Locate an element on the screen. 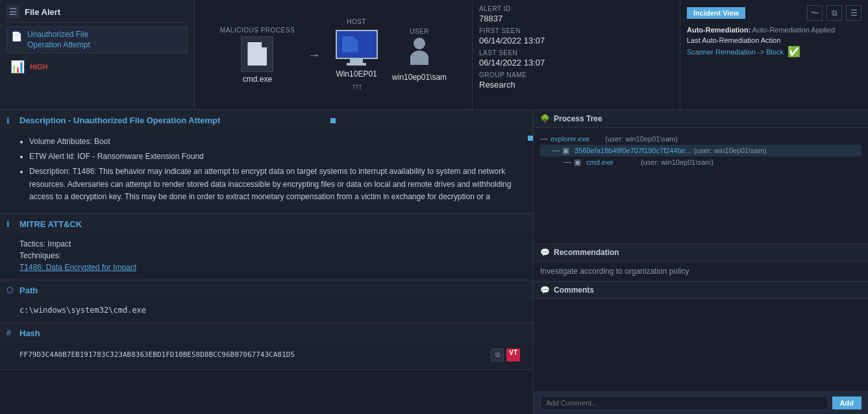 The width and height of the screenshot is (868, 414). attack-flow-panel: MALICIOUS PROCESS cmd.exe → HOST Win10EP… is located at coordinates (334, 55).